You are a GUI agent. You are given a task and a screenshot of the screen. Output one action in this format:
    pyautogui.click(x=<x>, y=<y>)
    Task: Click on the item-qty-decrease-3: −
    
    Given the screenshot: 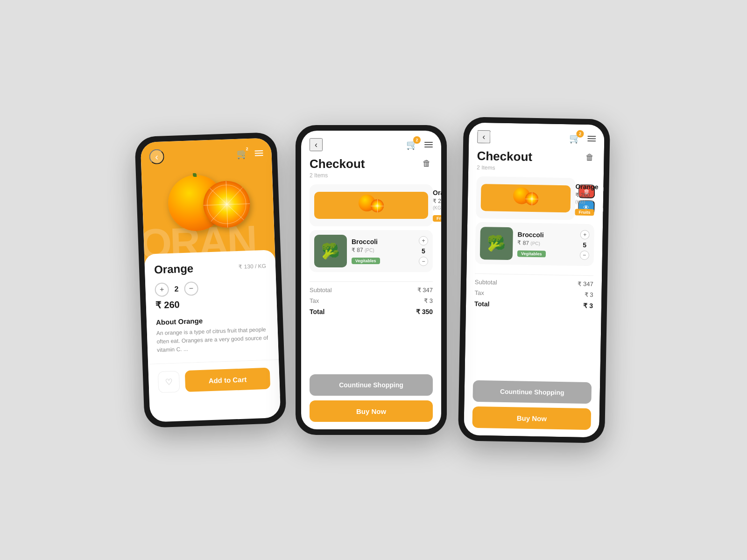 What is the action you would take?
    pyautogui.click(x=603, y=210)
    